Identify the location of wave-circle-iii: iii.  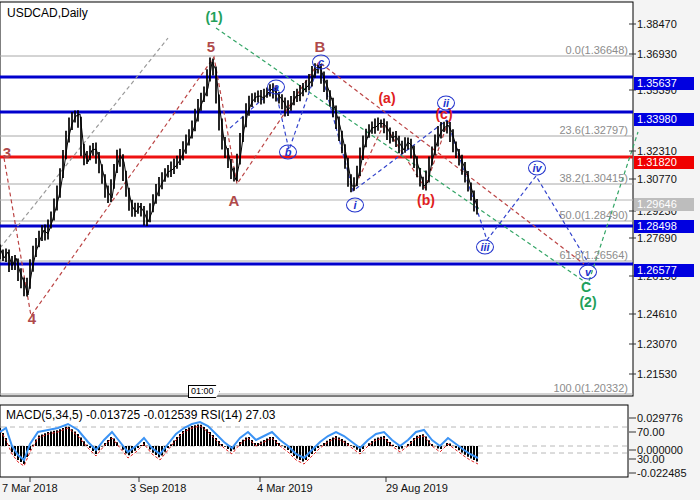
(485, 248).